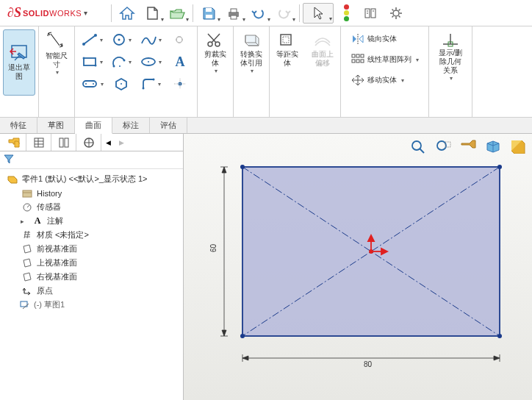  What do you see at coordinates (91, 221) in the screenshot?
I see `tree-annotations: ▸ A 注解` at bounding box center [91, 221].